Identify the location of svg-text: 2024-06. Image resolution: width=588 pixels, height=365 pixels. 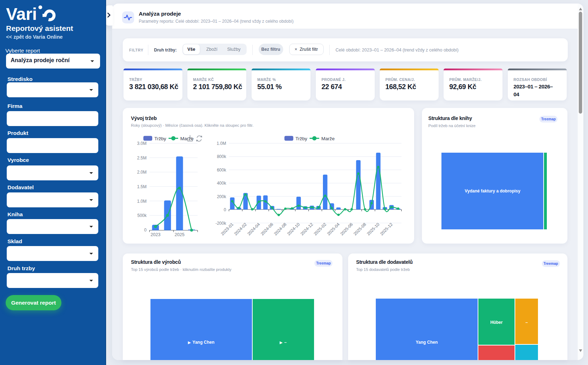
(267, 229).